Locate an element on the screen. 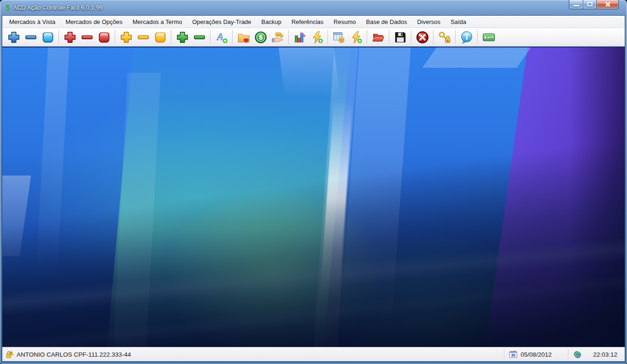 Image resolution: width=627 pixels, height=364 pixels. red-add-button is located at coordinates (70, 37).